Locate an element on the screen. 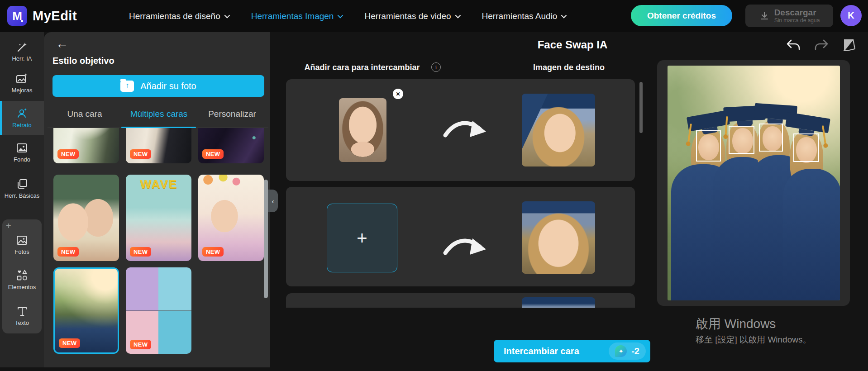  top-navbar: M MyEdit Herramientas de diseño Herramie… is located at coordinates (434, 16).